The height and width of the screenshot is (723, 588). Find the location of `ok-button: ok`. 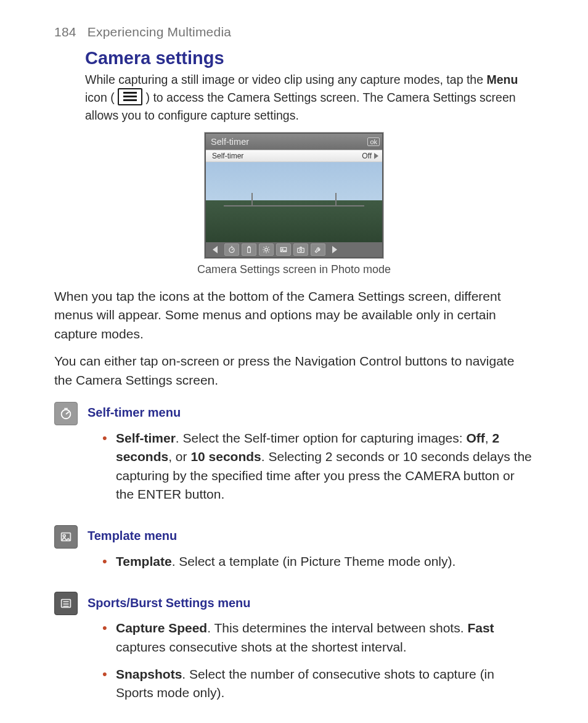

ok-button: ok is located at coordinates (374, 142).